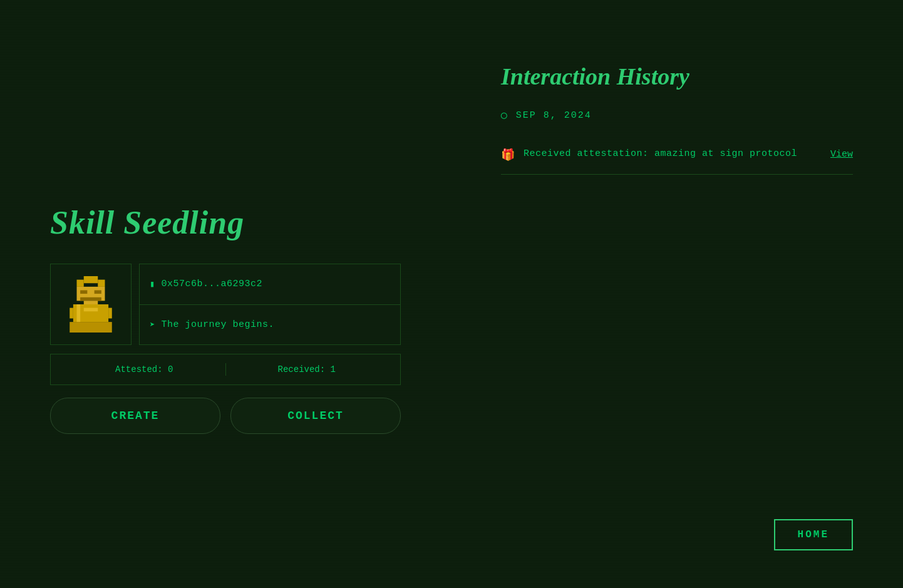 The width and height of the screenshot is (903, 588). What do you see at coordinates (152, 284) in the screenshot?
I see `calendar-icon: ▮` at bounding box center [152, 284].